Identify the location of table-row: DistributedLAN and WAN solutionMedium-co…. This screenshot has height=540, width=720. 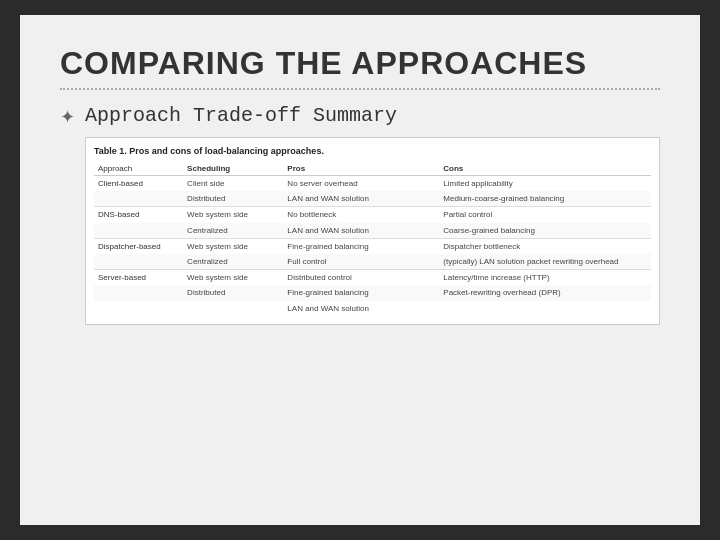
(372, 199).